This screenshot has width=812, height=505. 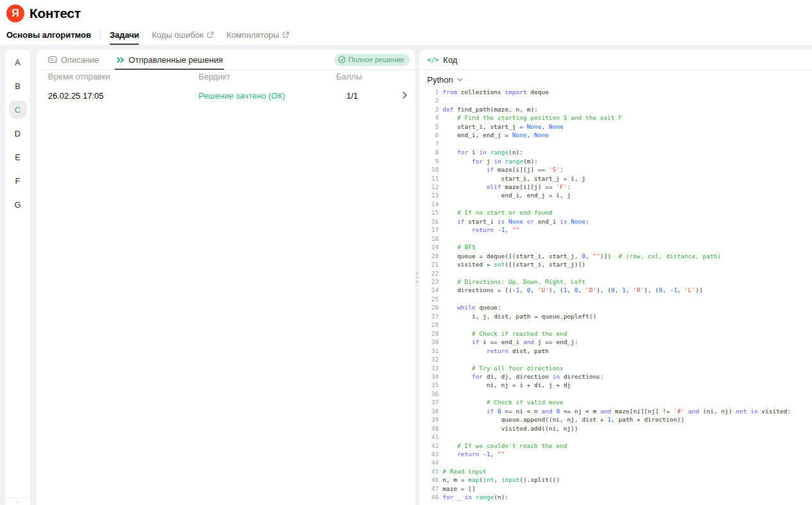 What do you see at coordinates (258, 35) in the screenshot?
I see `nav-tab-compilers: Компиляторы` at bounding box center [258, 35].